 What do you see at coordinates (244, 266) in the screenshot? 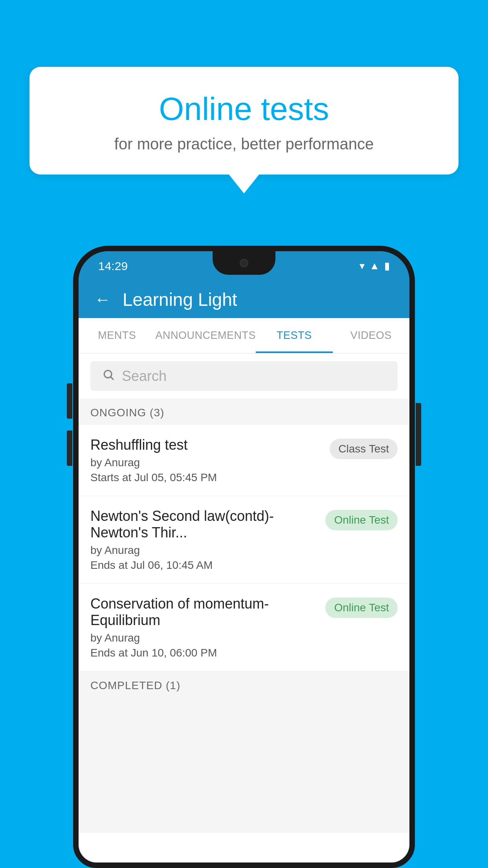
I see `status-bar: 14:29 ▾ ▲ ▮` at bounding box center [244, 266].